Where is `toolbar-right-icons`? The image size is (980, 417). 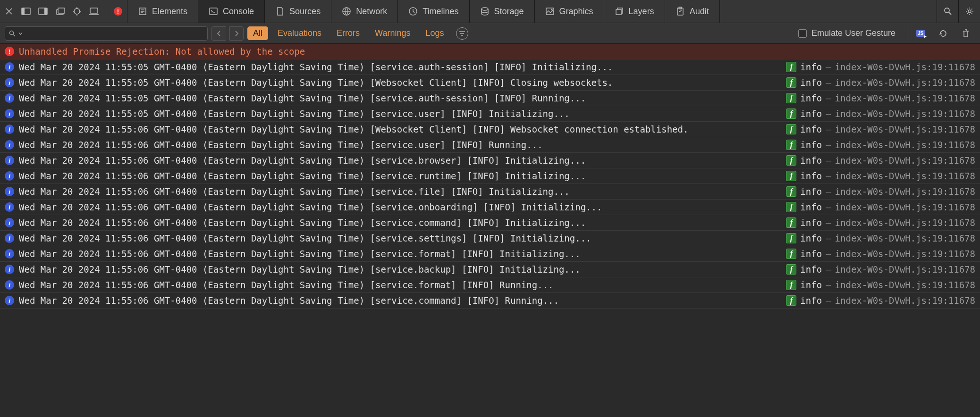
toolbar-right-icons is located at coordinates (958, 11).